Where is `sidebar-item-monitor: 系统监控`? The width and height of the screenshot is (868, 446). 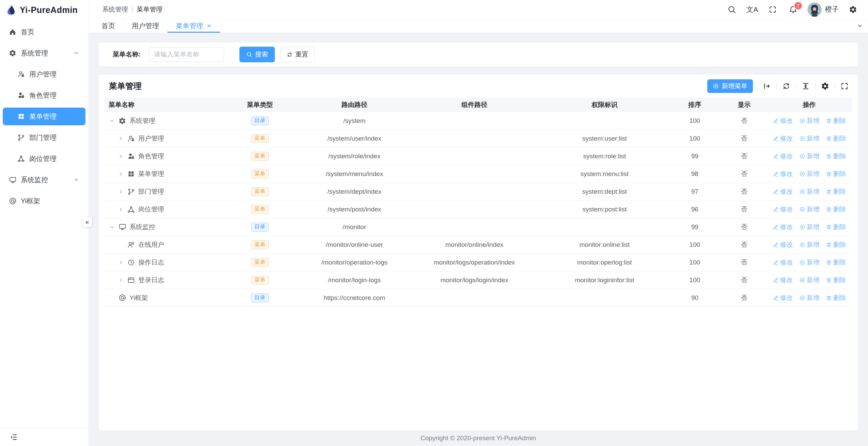 sidebar-item-monitor: 系统监控 is located at coordinates (44, 180).